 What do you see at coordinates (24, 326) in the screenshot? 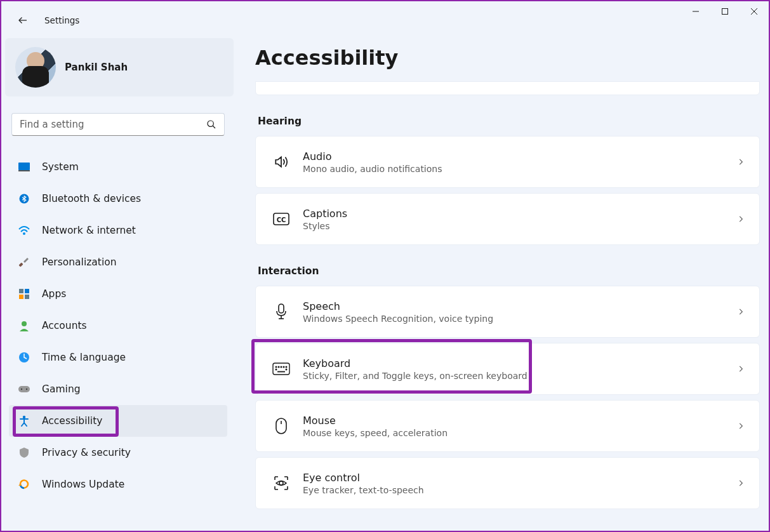
I see `accounts-icon` at bounding box center [24, 326].